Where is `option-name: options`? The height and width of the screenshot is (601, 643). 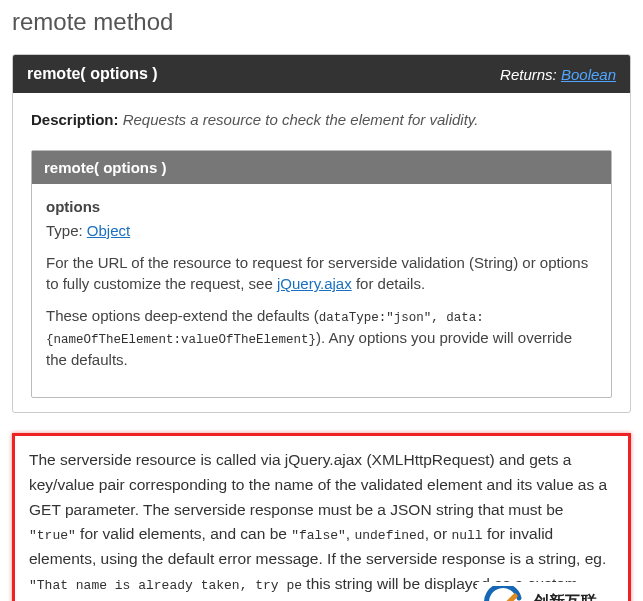
option-name: options is located at coordinates (322, 207).